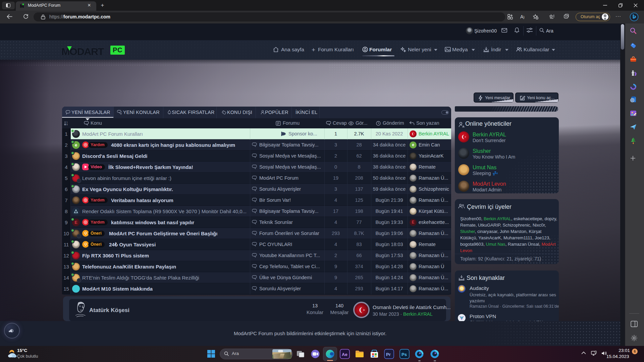 The image size is (644, 362). I want to click on svg-text: Ae, so click(345, 355).